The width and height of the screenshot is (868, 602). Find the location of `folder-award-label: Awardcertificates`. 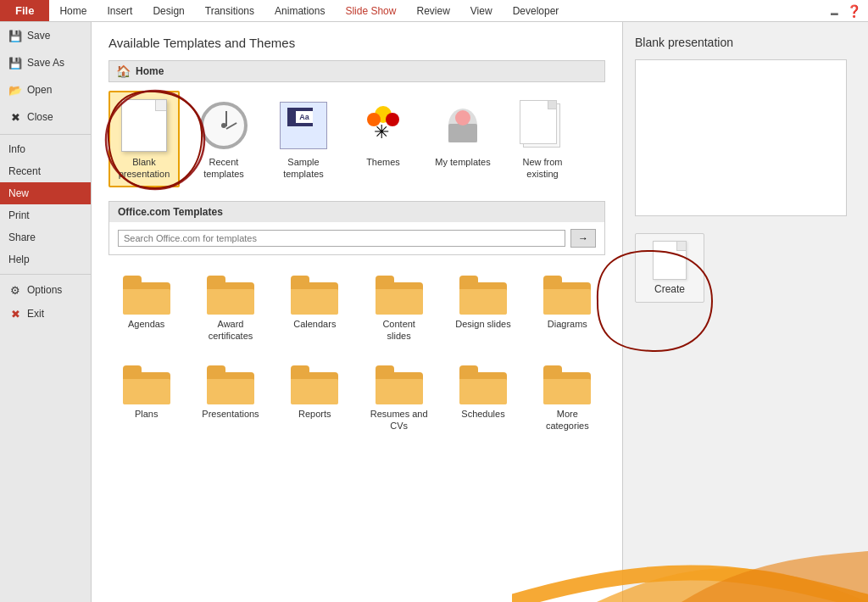

folder-award-label: Awardcertificates is located at coordinates (231, 331).